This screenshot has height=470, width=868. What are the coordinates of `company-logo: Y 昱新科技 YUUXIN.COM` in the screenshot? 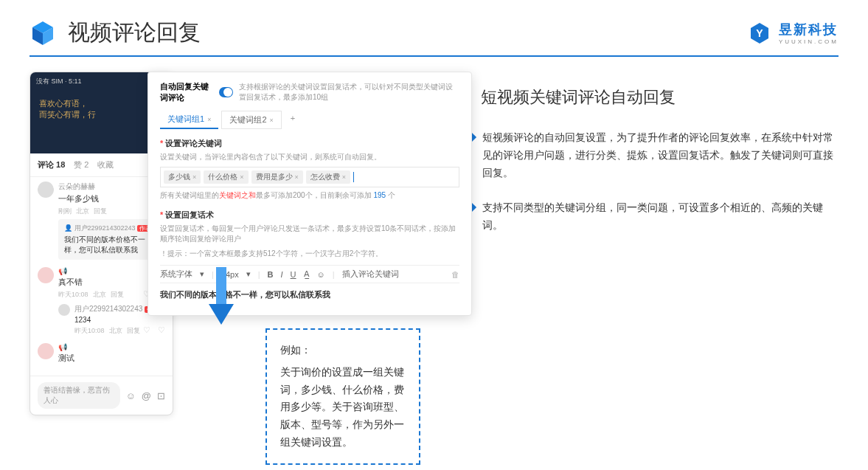 It's located at (794, 32).